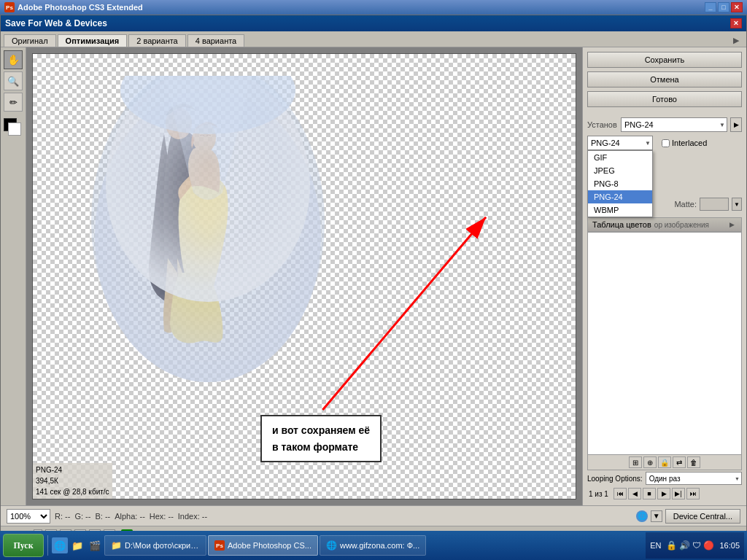 Image resolution: width=747 pixels, height=560 pixels. I want to click on tabs-row: Оригинал Оптимизация 2 варианта 4 вариан…, so click(374, 39).